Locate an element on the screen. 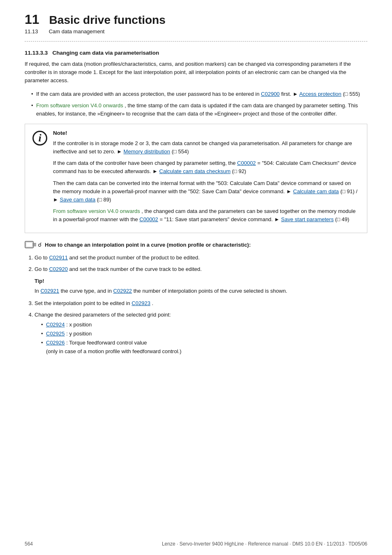 The image size is (392, 555). sub-item-c02925: C02925 : y position is located at coordinates (204, 334).